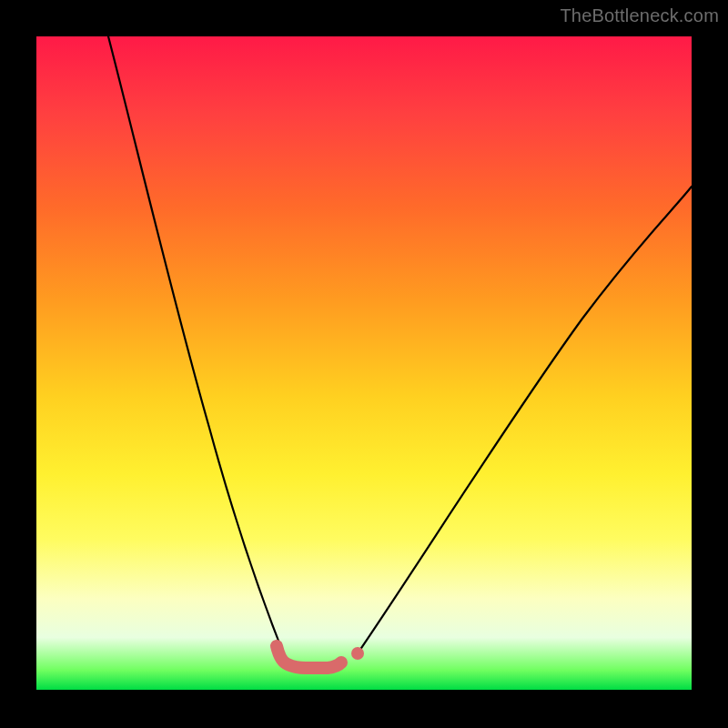 The width and height of the screenshot is (728, 728). I want to click on watermark-text: TheBottleneck.com, so click(639, 16).